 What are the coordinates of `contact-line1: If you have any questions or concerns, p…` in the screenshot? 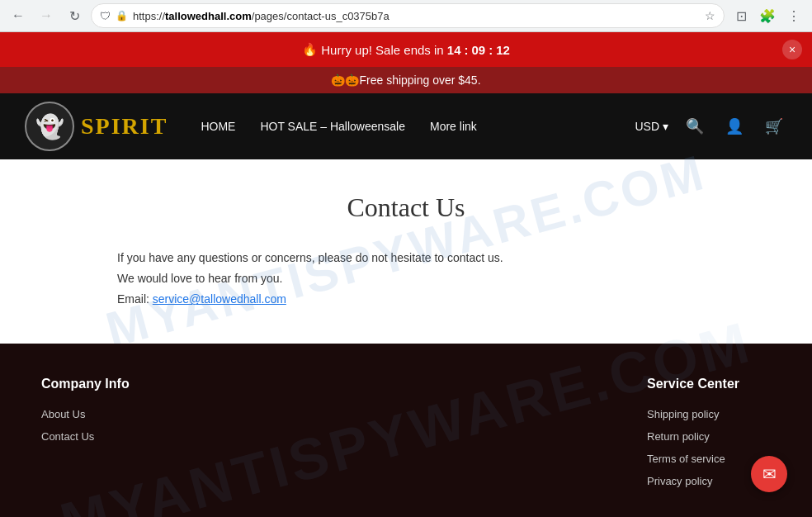 It's located at (406, 258).